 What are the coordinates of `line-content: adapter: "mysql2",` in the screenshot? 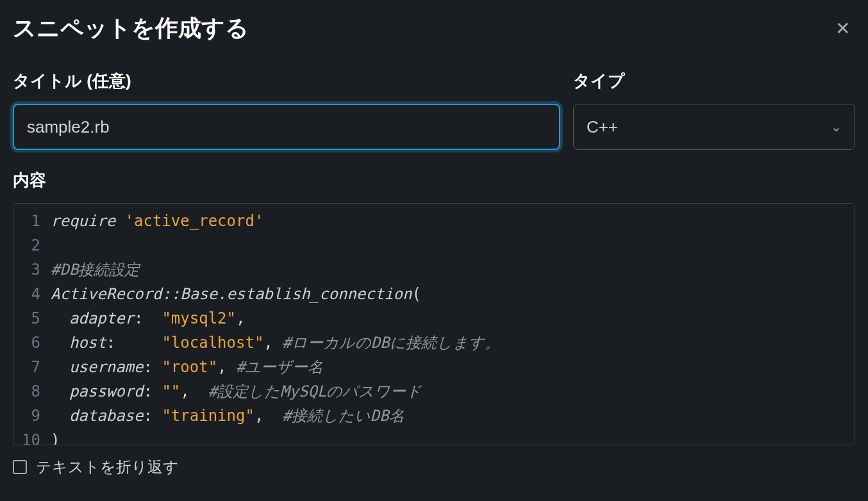 It's located at (453, 318).